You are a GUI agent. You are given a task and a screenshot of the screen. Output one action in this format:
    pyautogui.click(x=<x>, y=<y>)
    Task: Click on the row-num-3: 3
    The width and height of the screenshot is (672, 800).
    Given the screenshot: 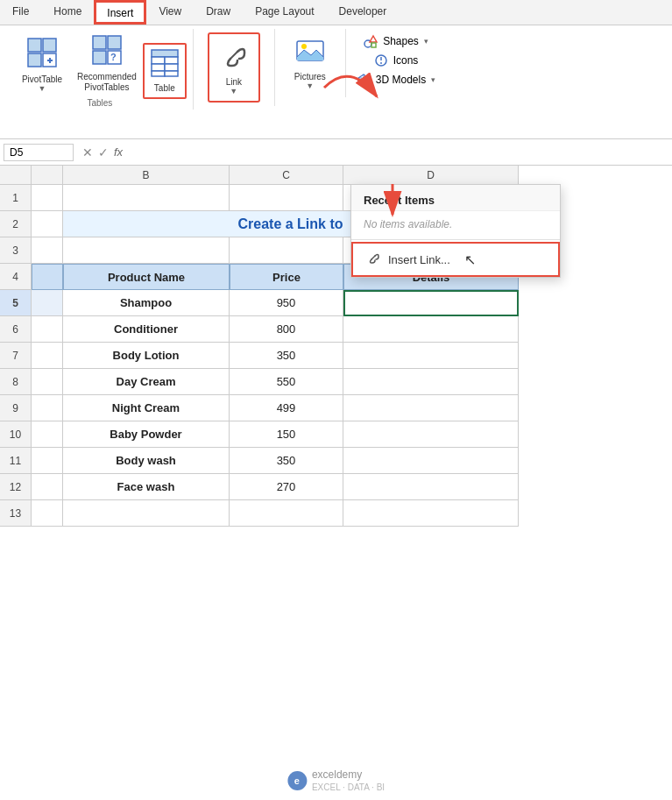 What is the action you would take?
    pyautogui.click(x=16, y=251)
    